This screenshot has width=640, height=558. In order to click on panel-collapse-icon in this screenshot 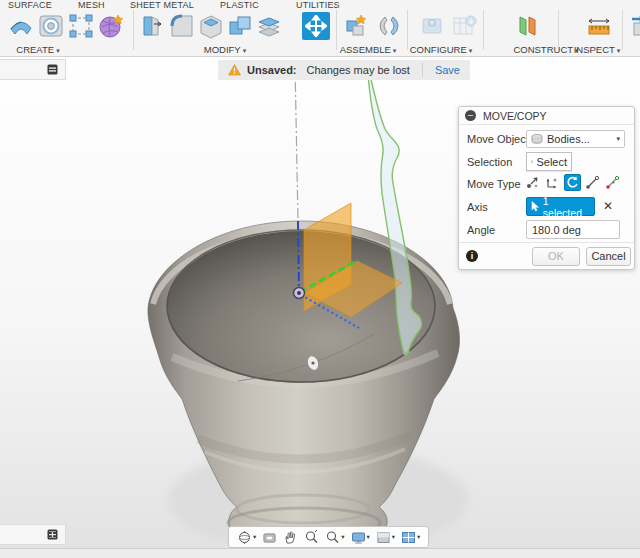, I will do `click(52, 70)`.